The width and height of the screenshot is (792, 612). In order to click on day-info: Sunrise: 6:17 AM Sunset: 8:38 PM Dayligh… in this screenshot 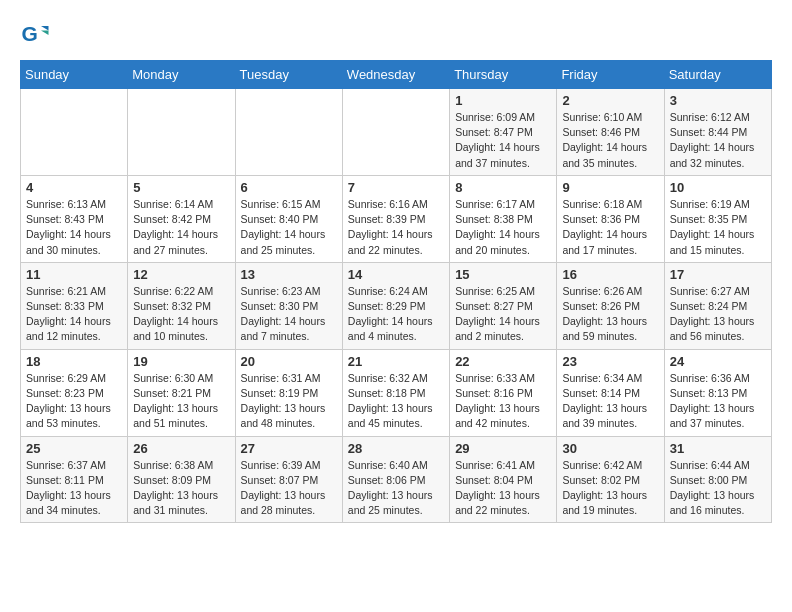, I will do `click(503, 228)`.